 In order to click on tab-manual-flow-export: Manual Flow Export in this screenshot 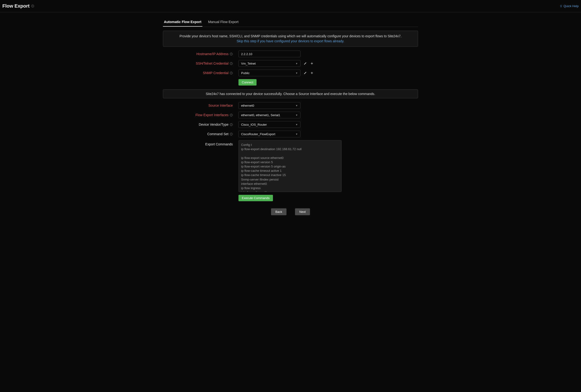, I will do `click(223, 22)`.